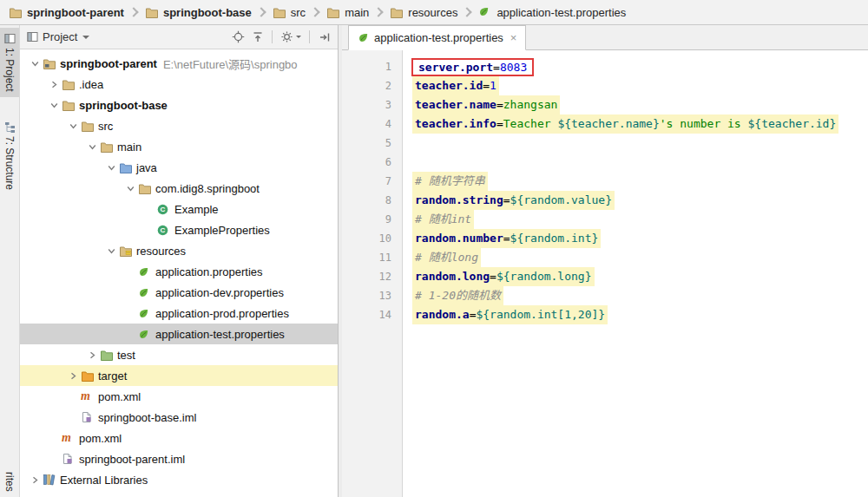 The image size is (868, 497). I want to click on code-line: random.a=${random.int[1,20]}, so click(641, 315).